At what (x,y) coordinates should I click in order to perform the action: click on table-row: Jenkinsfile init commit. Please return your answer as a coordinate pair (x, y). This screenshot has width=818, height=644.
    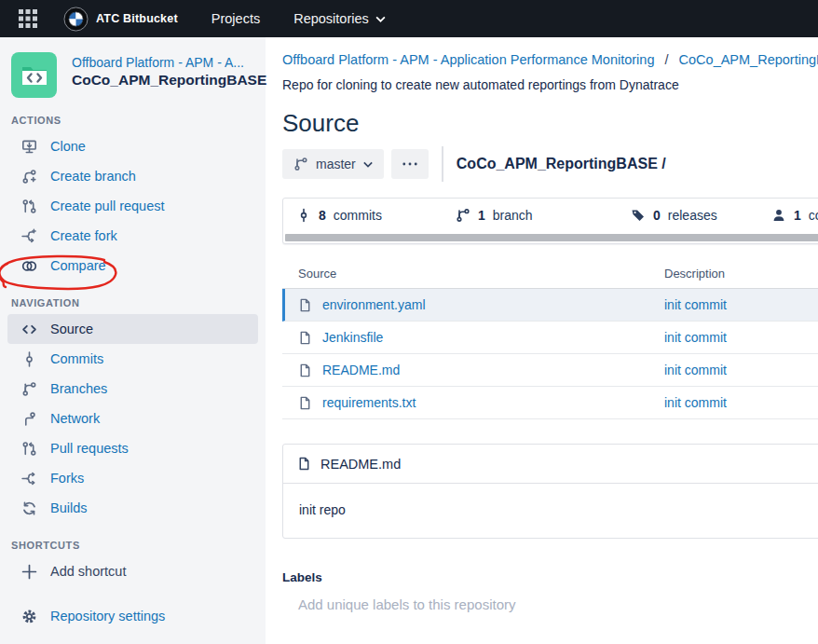
    Looking at the image, I should click on (550, 337).